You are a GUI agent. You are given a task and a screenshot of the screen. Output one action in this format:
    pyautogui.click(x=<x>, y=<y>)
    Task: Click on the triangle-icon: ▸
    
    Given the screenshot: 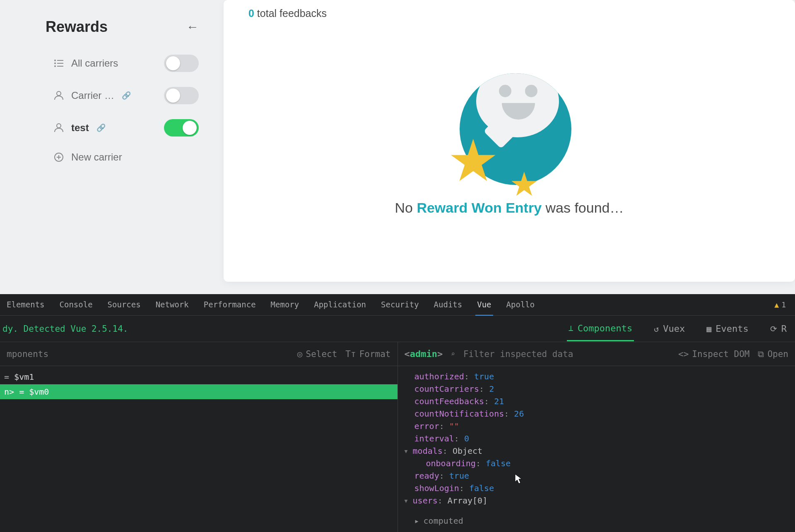 What is the action you would take?
    pyautogui.click(x=417, y=521)
    